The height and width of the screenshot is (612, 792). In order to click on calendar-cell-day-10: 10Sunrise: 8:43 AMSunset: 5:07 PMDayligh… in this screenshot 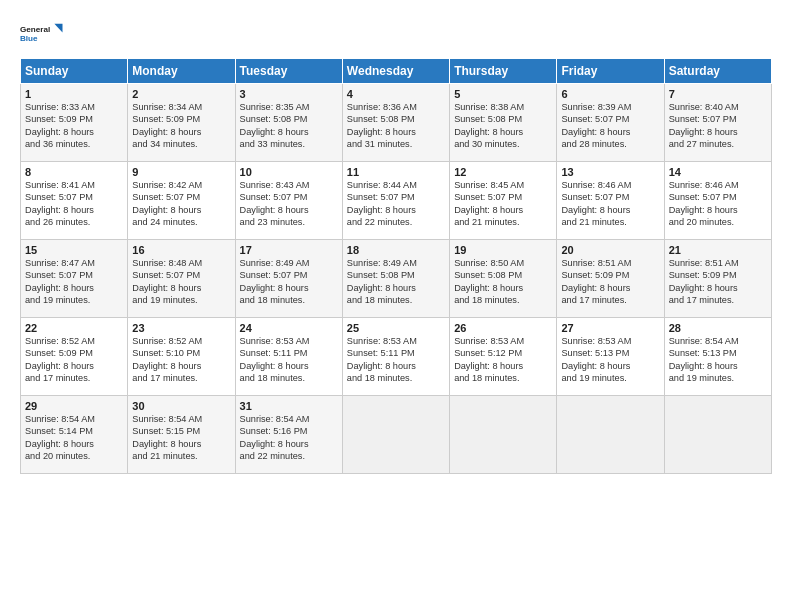, I will do `click(288, 201)`.